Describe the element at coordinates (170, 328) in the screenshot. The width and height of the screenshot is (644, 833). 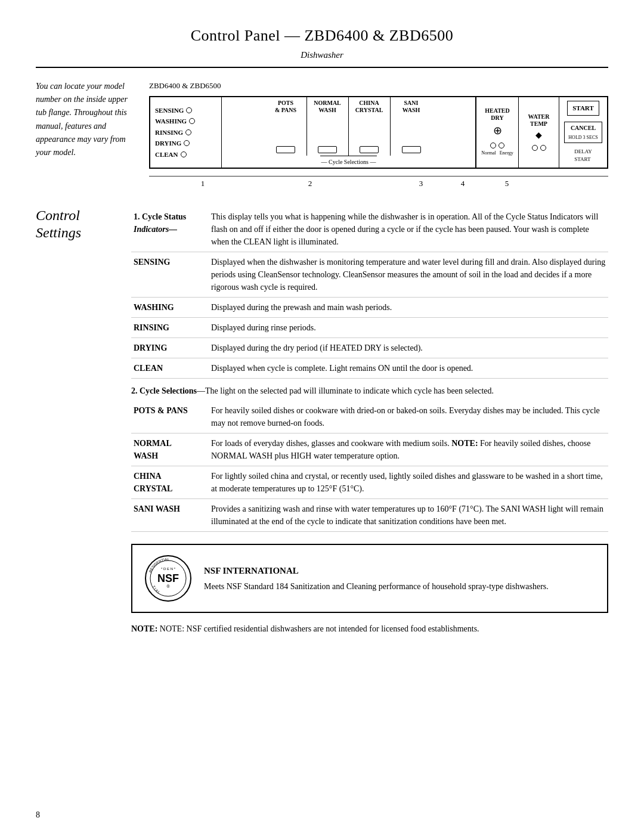
I see `rinsing-term: RINSING` at that location.